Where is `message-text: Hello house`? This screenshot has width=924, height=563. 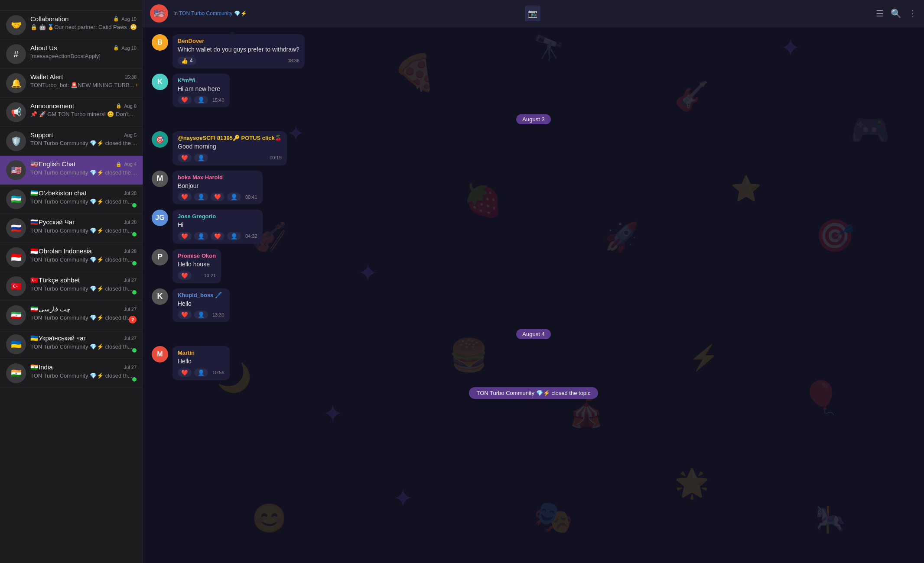
message-text: Hello house is located at coordinates (197, 265).